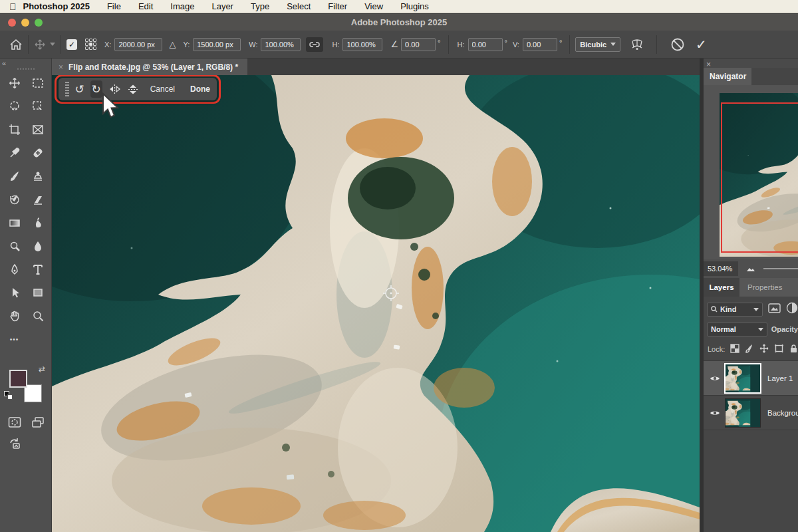  I want to click on shape-tool, so click(38, 293).